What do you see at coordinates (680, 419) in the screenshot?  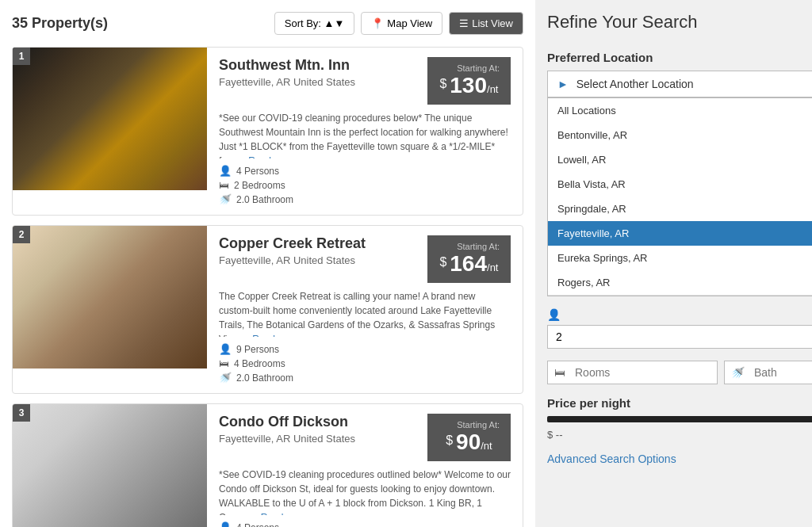 I see `price-range-bar` at bounding box center [680, 419].